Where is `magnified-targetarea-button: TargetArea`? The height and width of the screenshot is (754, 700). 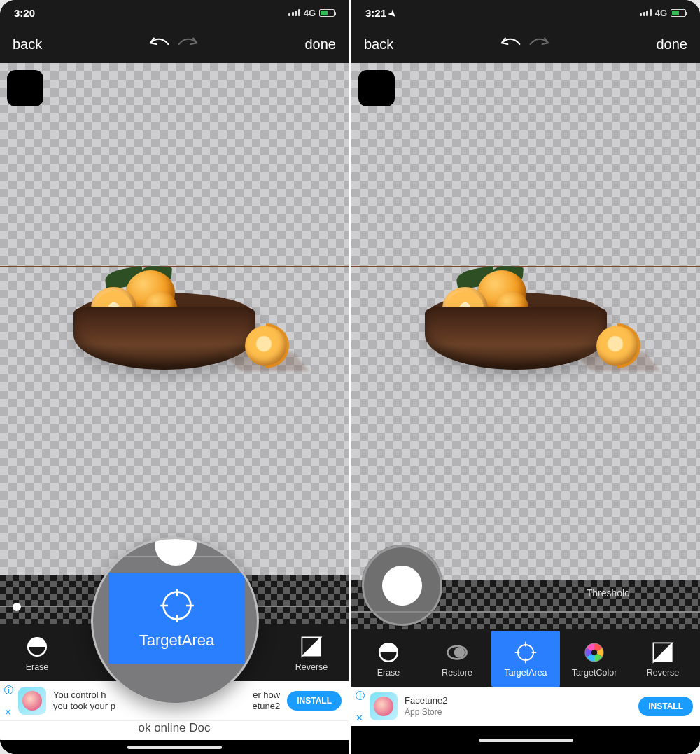
magnified-targetarea-button: TargetArea is located at coordinates (176, 618).